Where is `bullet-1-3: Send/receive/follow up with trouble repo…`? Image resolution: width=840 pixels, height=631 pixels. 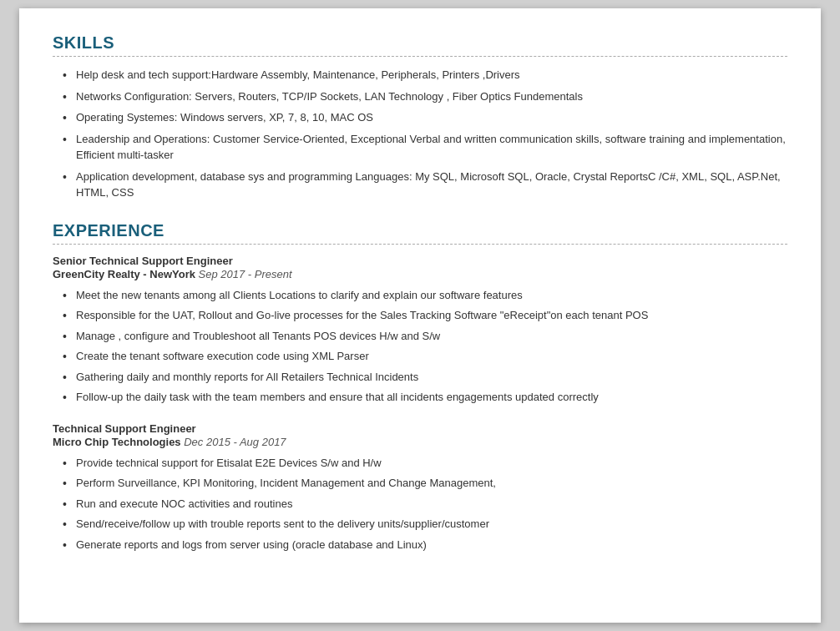
bullet-1-3: Send/receive/follow up with trouble repo… is located at coordinates (424, 524).